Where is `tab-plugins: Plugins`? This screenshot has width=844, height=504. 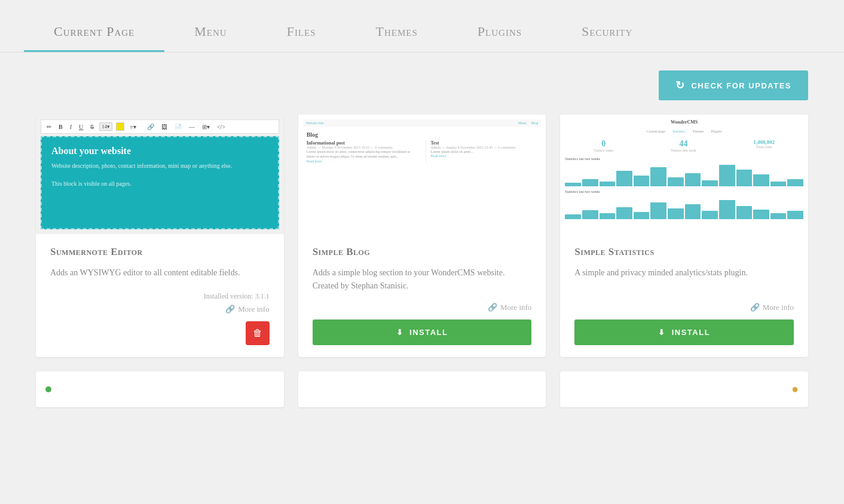
tab-plugins: Plugins is located at coordinates (500, 26).